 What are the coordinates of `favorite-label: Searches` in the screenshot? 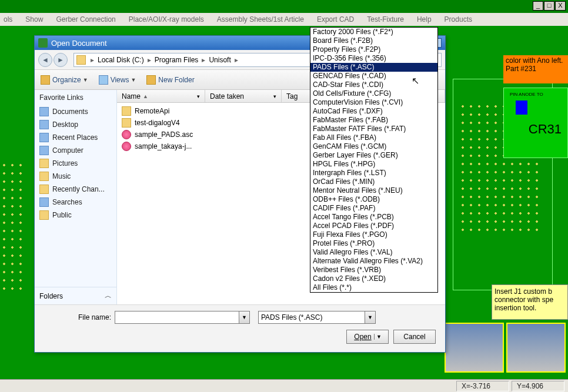 It's located at (67, 202).